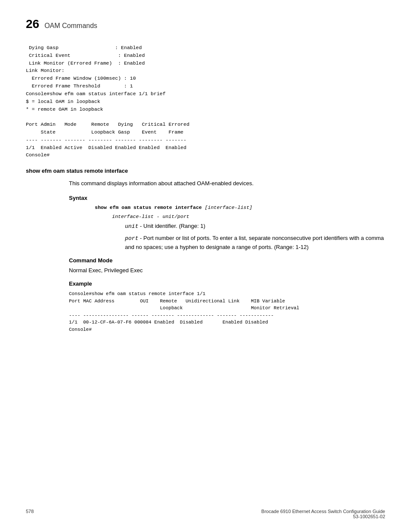 The image size is (411, 532). Describe the element at coordinates (227, 271) in the screenshot. I see `command-mode-value: Normal Exec, Privileged Exec` at that location.